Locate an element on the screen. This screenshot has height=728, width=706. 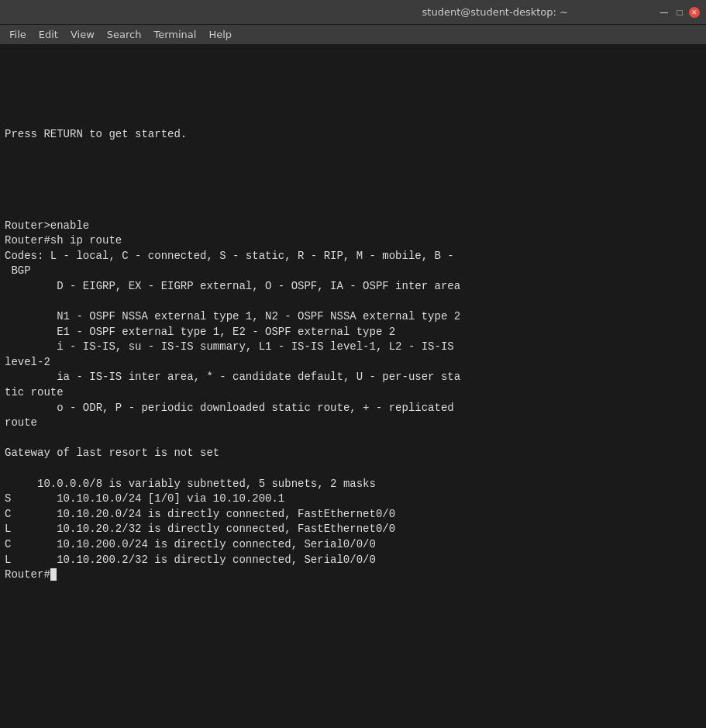
menu-help: Help is located at coordinates (220, 34).